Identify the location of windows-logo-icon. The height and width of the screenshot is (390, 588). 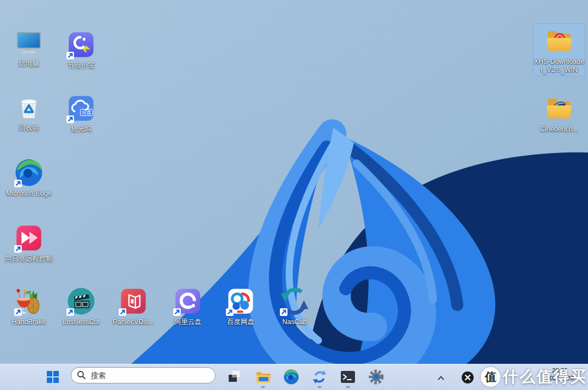
(53, 377).